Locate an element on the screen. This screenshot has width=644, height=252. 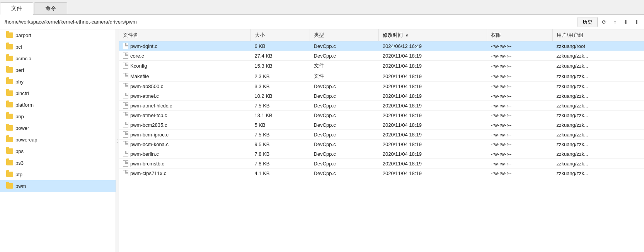
table-row: pwm-atmel-tcb.c13.1 KBDevCpp.c2020/11/04… is located at coordinates (382, 115).